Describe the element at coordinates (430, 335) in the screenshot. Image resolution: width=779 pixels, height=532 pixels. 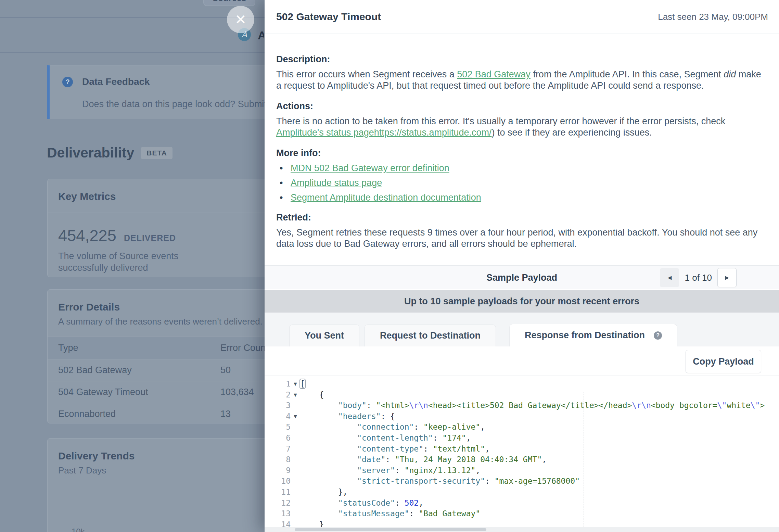
I see `tab-request-to-destination: Request to Destination` at that location.